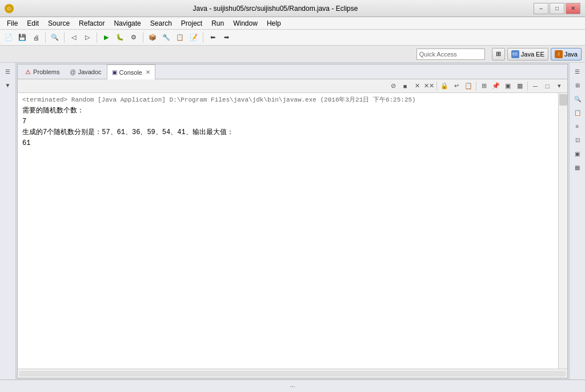 This screenshot has width=585, height=392. I want to click on eclipse-logo: ⊙, so click(9, 9).